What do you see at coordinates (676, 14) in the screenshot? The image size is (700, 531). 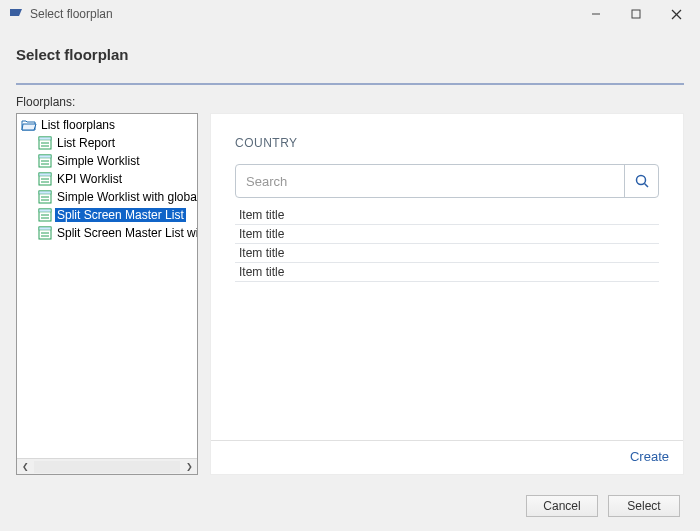 I see `close-button` at bounding box center [676, 14].